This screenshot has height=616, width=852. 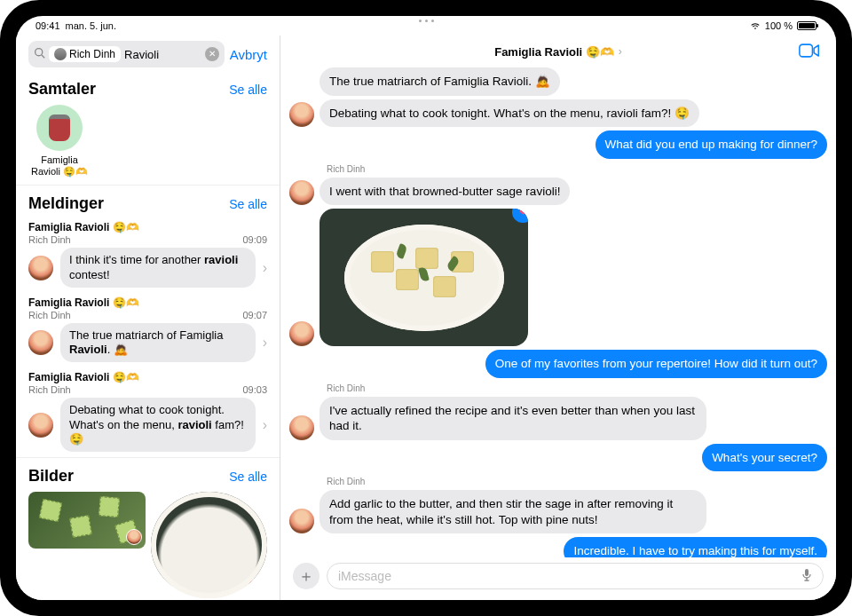 What do you see at coordinates (85, 54) in the screenshot?
I see `search-pill-person: Rich Dinh` at bounding box center [85, 54].